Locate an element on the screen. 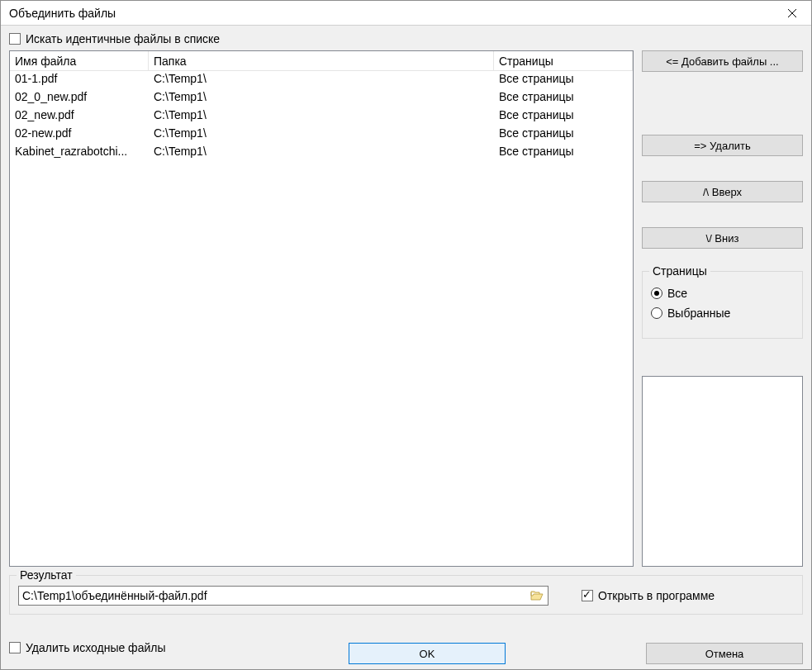 This screenshot has height=670, width=812. radio-all is located at coordinates (657, 293).